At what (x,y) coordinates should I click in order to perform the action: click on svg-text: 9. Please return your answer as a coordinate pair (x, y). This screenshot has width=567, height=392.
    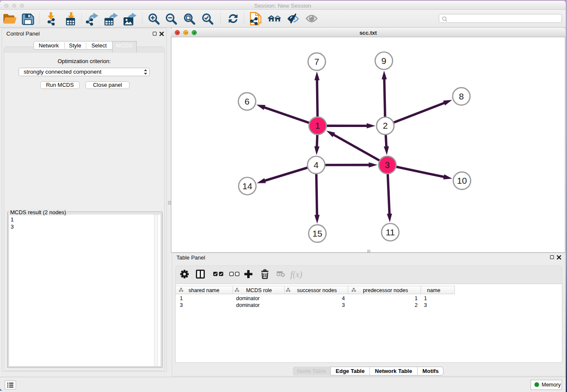
    Looking at the image, I should click on (384, 61).